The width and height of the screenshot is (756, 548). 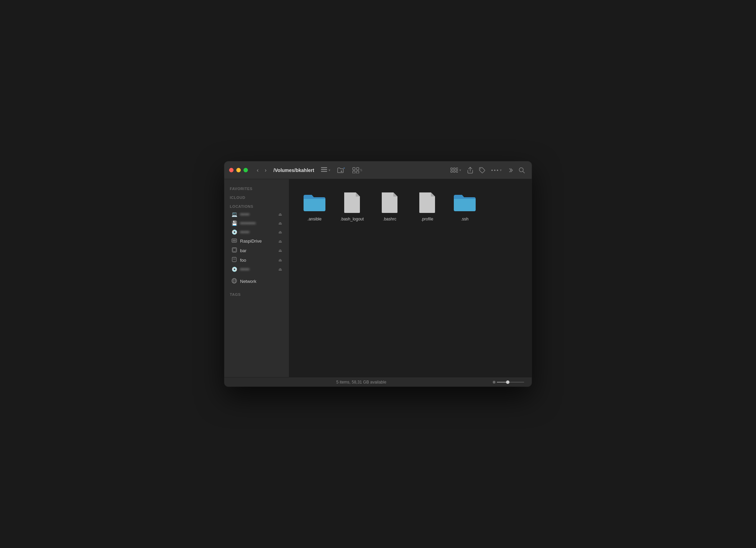 What do you see at coordinates (280, 223) in the screenshot?
I see `eject-icon-loc2: ⏏` at bounding box center [280, 223].